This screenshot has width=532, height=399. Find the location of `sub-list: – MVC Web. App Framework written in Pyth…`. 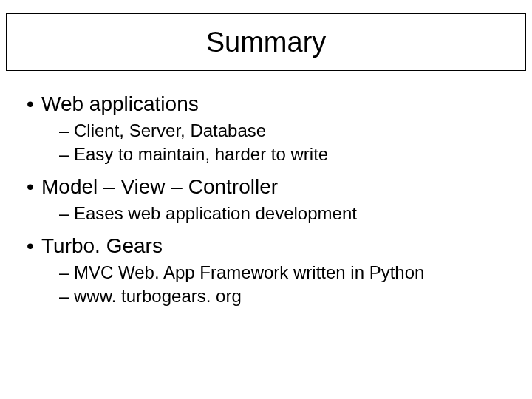

sub-list: – MVC Web. App Framework written in Pyth… is located at coordinates (266, 284).